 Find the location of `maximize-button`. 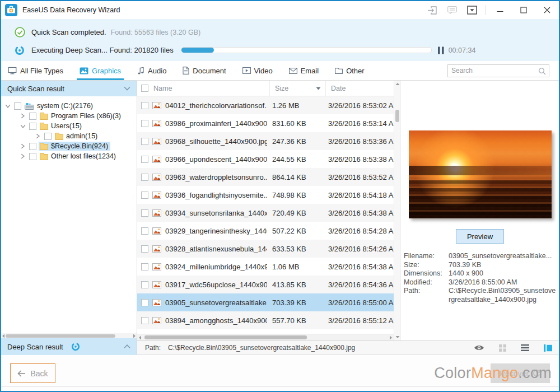

maximize-button is located at coordinates (524, 10).